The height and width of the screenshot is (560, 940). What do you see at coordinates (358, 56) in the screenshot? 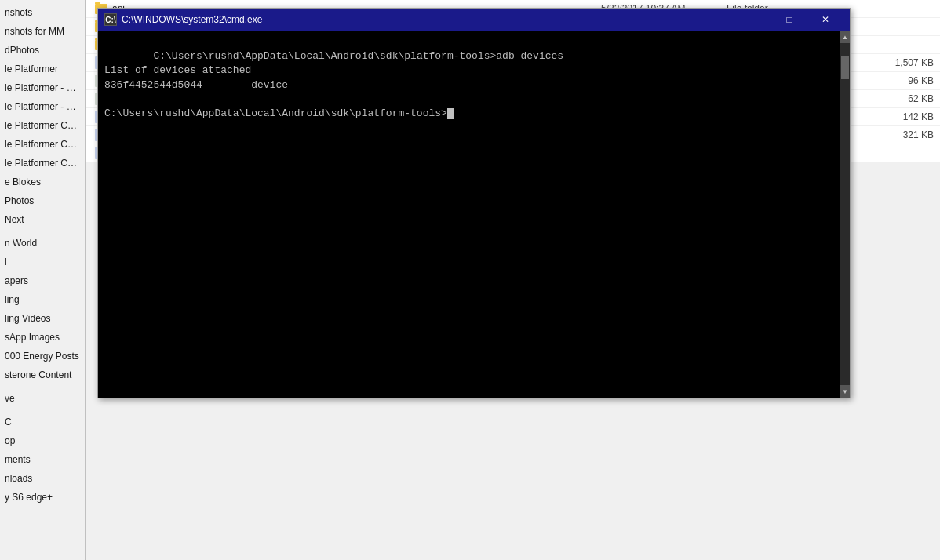
I see `cmd-line1: C:\Users\rushd\AppData\Local\Android\sdk…` at bounding box center [358, 56].